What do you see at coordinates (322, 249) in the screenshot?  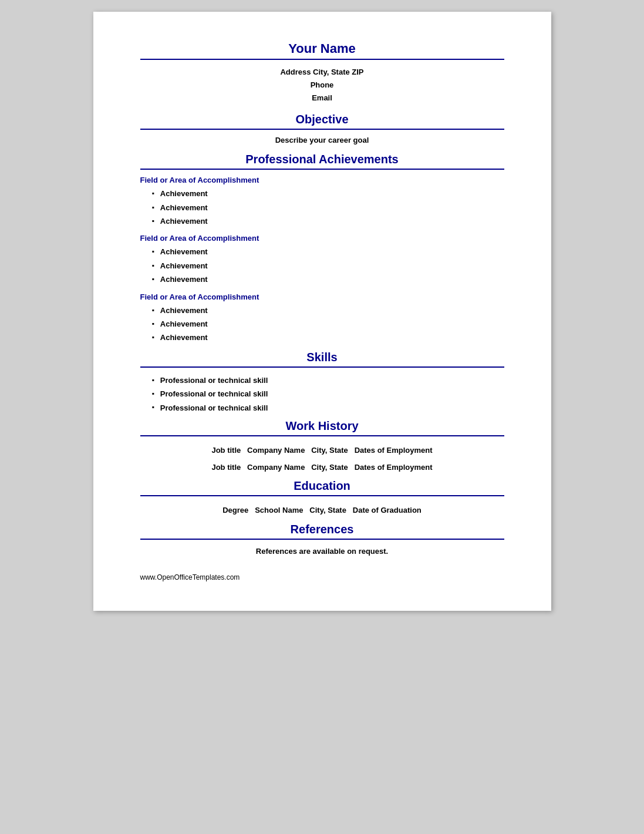 I see `achievements-section: Professional Achievements Field or Area …` at bounding box center [322, 249].